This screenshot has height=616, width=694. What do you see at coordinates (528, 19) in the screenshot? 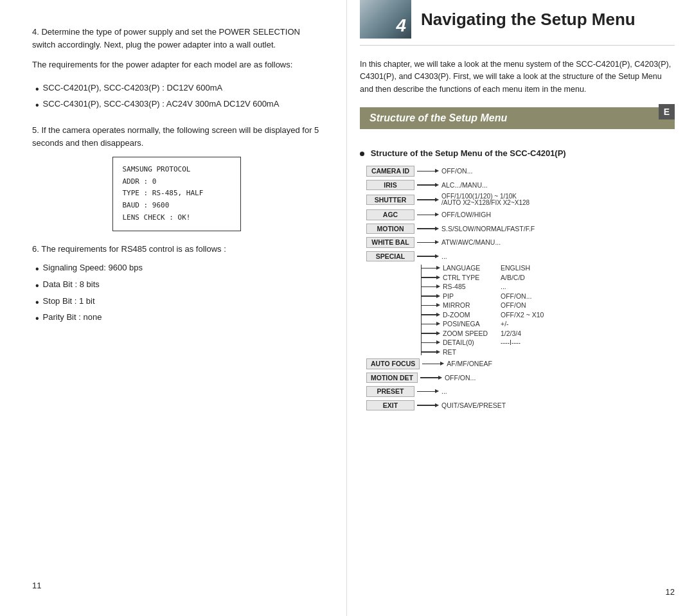
I see `chapter-title: Navigating the Setup Menu` at bounding box center [528, 19].